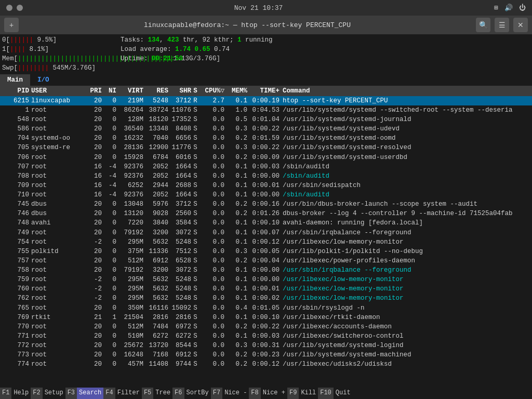 The width and height of the screenshot is (532, 399). Describe the element at coordinates (266, 270) in the screenshot. I see `table-row: 758root2007919232003072S0.00.10:00.00/us…` at that location.